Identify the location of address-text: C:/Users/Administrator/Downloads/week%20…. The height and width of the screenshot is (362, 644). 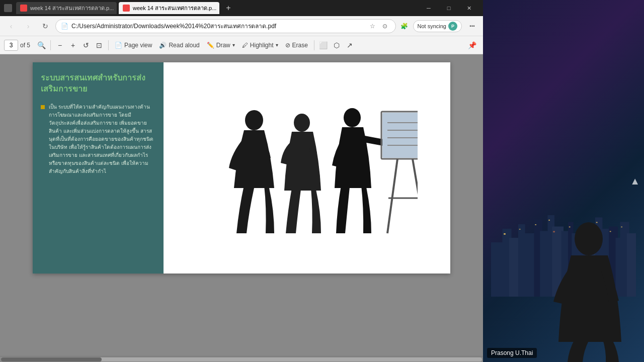
(218, 26).